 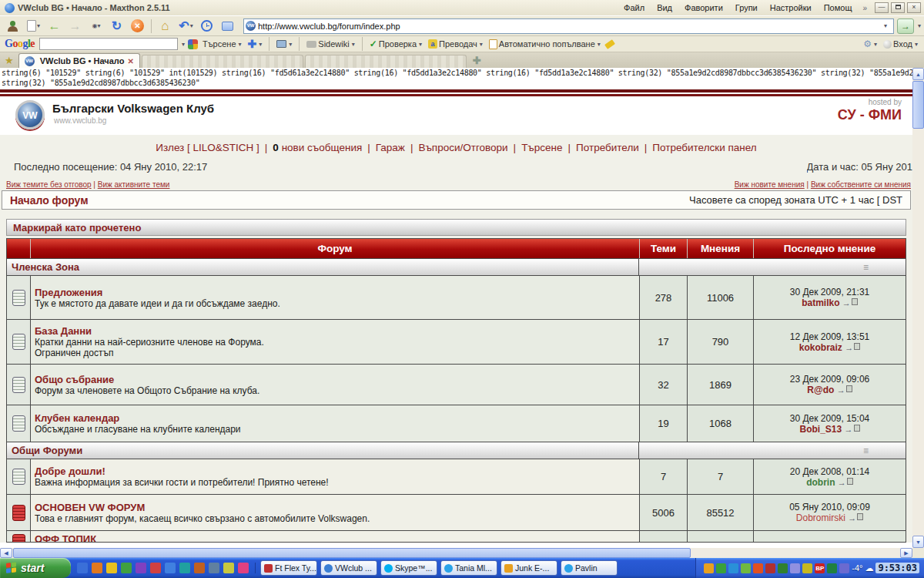 What do you see at coordinates (186, 26) in the screenshot?
I see `undo-closed-tab-button: ↶▾` at bounding box center [186, 26].